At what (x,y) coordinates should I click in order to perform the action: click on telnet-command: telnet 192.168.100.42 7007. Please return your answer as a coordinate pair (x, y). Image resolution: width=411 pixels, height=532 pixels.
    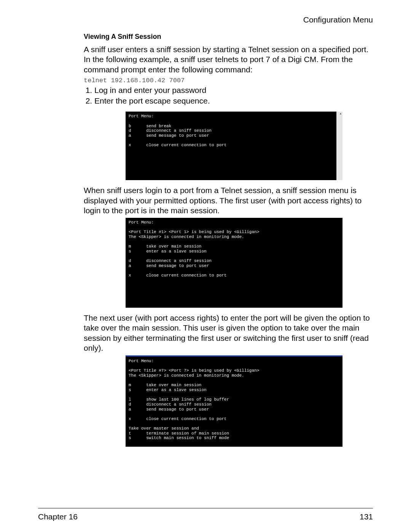
    Looking at the image, I should click on (228, 81).